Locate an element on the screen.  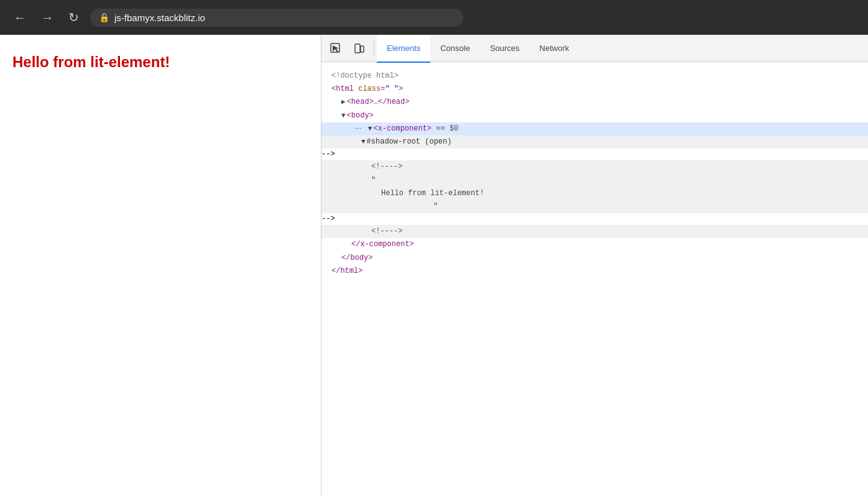
cursor-icon is located at coordinates (336, 48).